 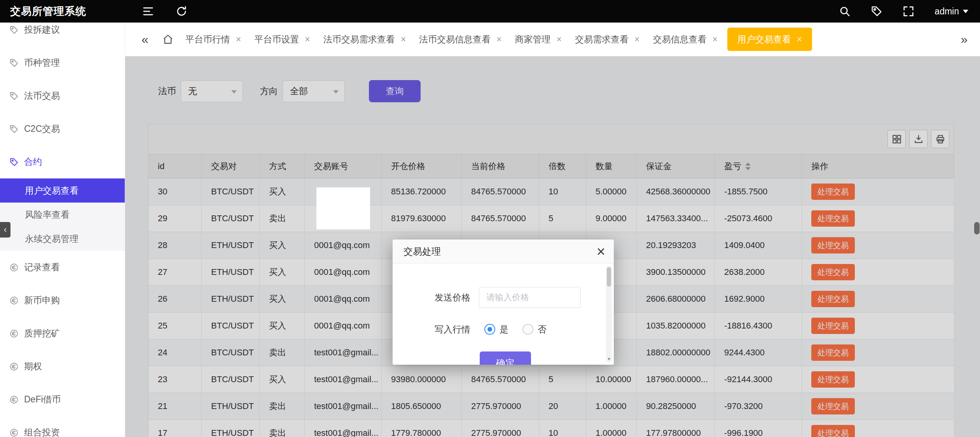 What do you see at coordinates (431, 330) in the screenshot?
I see `write-quote-label: 写入行情` at bounding box center [431, 330].